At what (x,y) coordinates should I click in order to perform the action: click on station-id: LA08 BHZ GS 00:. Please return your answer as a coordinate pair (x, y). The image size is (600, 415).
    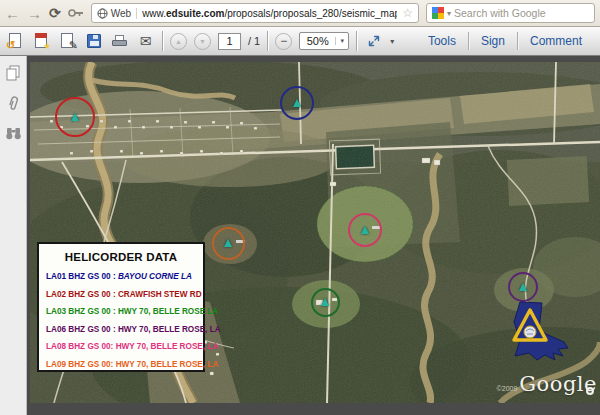
    Looking at the image, I should click on (81, 346).